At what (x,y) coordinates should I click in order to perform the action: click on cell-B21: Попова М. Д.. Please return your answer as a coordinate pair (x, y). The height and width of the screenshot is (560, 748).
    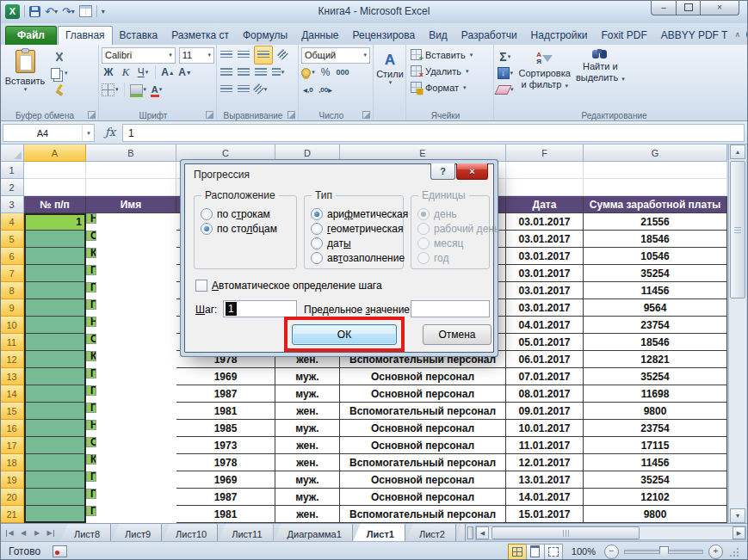
    Looking at the image, I should click on (91, 511).